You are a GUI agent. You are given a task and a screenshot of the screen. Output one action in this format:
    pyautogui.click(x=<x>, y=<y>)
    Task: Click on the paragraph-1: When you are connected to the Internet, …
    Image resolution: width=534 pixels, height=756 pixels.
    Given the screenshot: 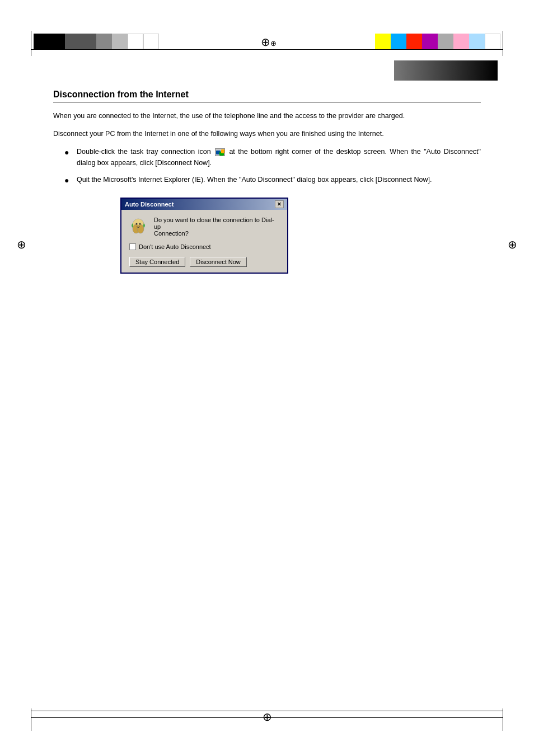 What is the action you would take?
    pyautogui.click(x=267, y=116)
    